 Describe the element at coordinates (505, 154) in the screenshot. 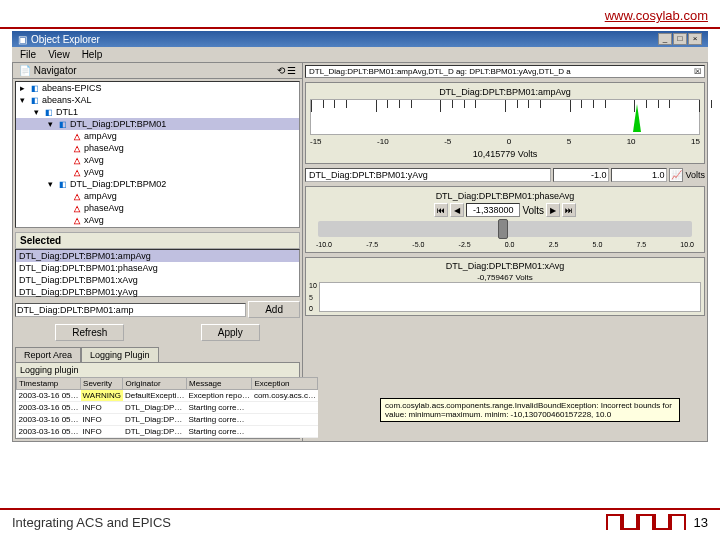

I see `gauge-value: 10,415779 Volts` at that location.